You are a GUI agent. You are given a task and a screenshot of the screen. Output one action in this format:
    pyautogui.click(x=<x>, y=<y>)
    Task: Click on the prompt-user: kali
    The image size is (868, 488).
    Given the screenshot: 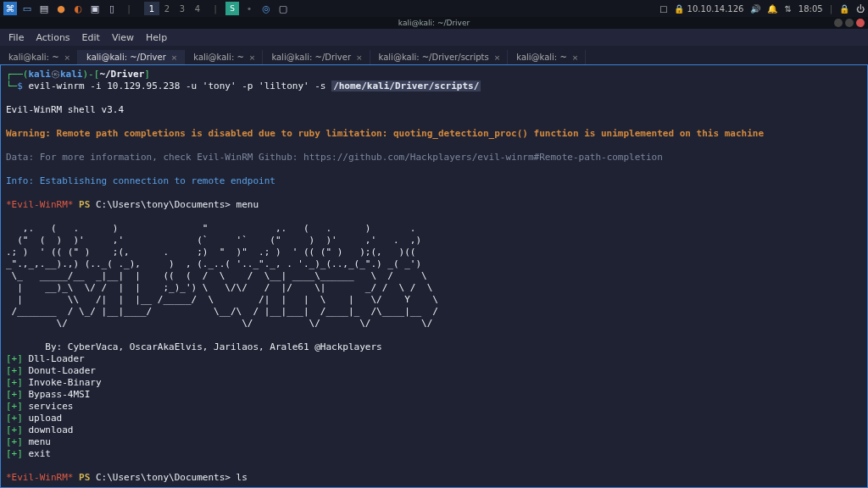 What is the action you would take?
    pyautogui.click(x=41, y=75)
    